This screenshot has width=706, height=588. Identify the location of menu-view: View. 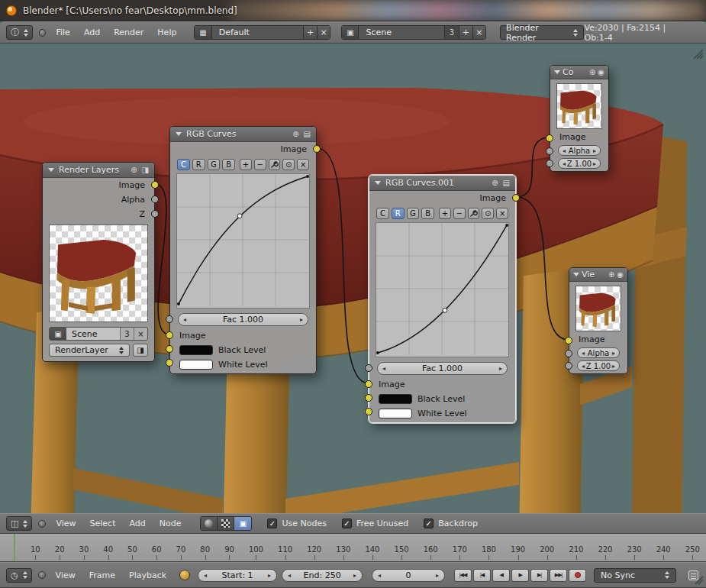
(66, 524).